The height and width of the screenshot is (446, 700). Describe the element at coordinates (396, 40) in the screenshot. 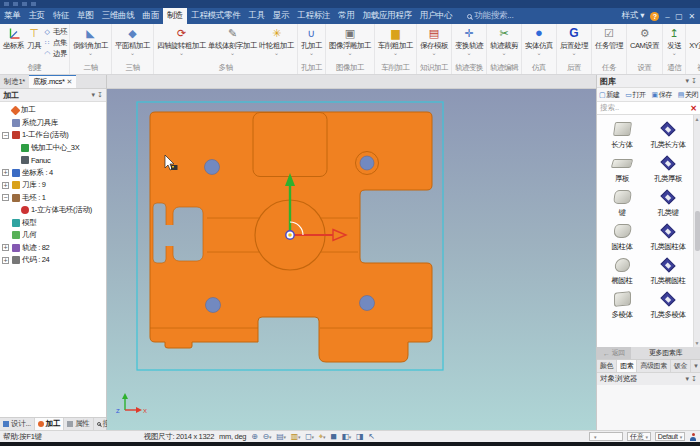

I see `turning-roughing-button: ▆ 车削粗加工 ⌄` at that location.